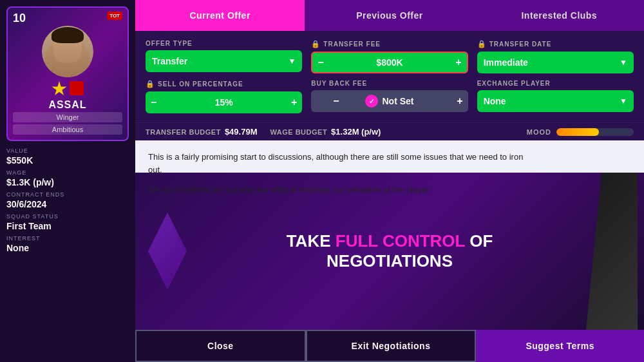  I want to click on buyback-value: Not Set, so click(398, 101).